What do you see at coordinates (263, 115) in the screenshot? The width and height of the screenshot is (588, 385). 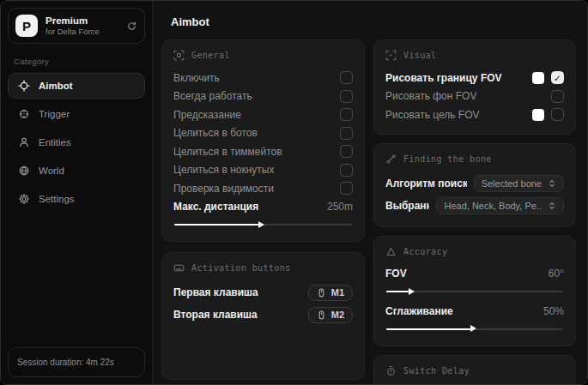 I see `setting-row-prediction: Предсказание` at bounding box center [263, 115].